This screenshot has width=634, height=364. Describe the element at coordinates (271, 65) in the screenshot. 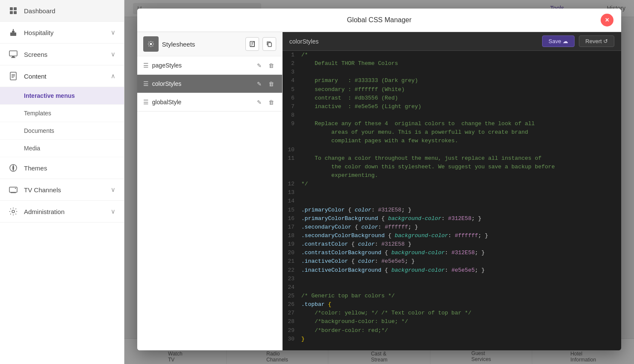

I see `delete-pageStyles-icon: 🗑` at that location.